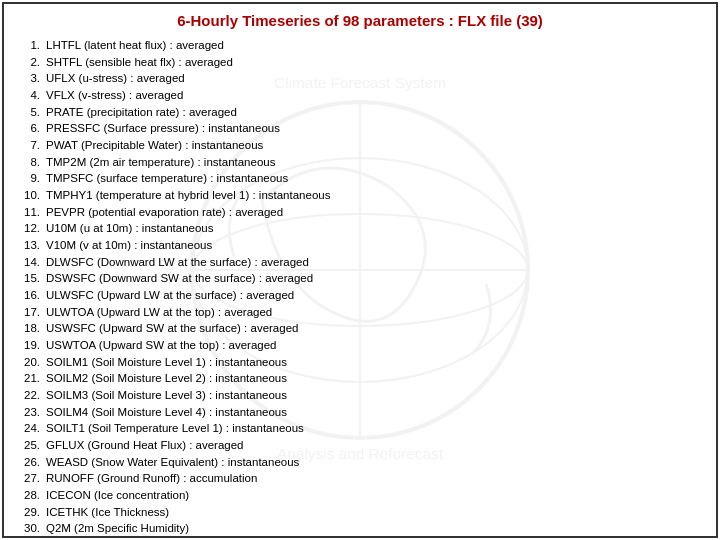  Describe the element at coordinates (375, 62) in the screenshot. I see `param-description: SHTFL (sensible heat flx) : averaged` at that location.